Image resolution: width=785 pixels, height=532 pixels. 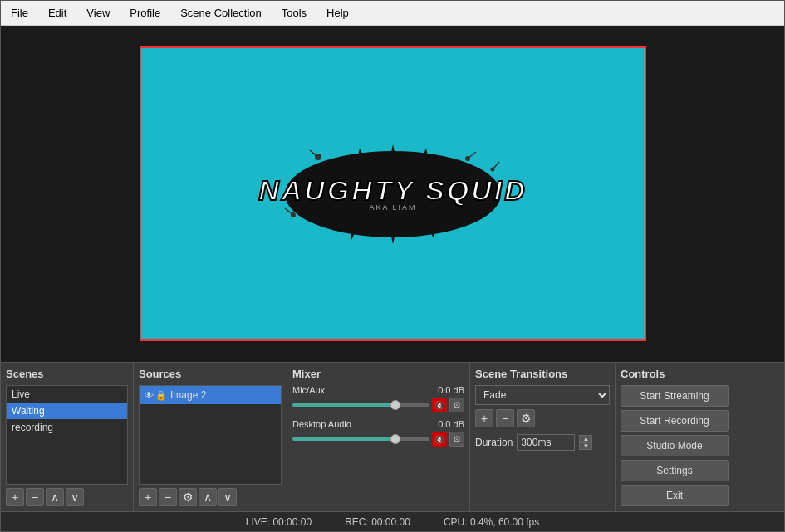 I want to click on mixer-slider-row-desktop: 🔇 ⚙, so click(x=379, y=439).